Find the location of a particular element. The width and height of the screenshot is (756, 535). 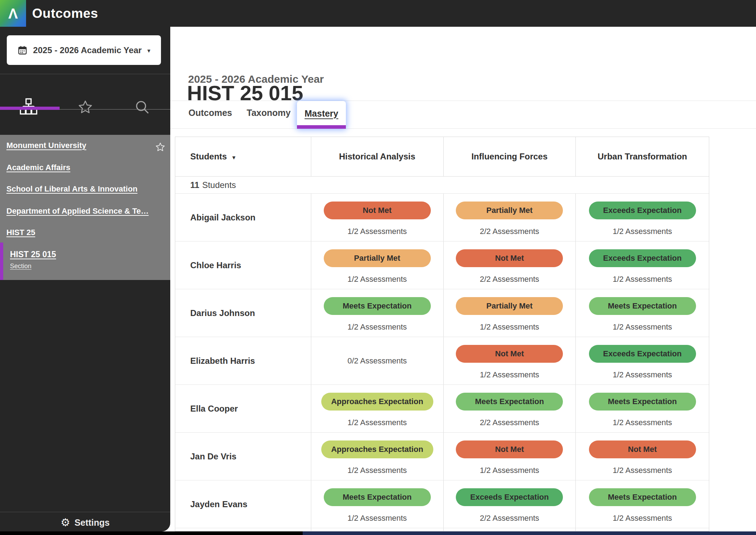

sort-caret-icon: ▼ is located at coordinates (234, 158).